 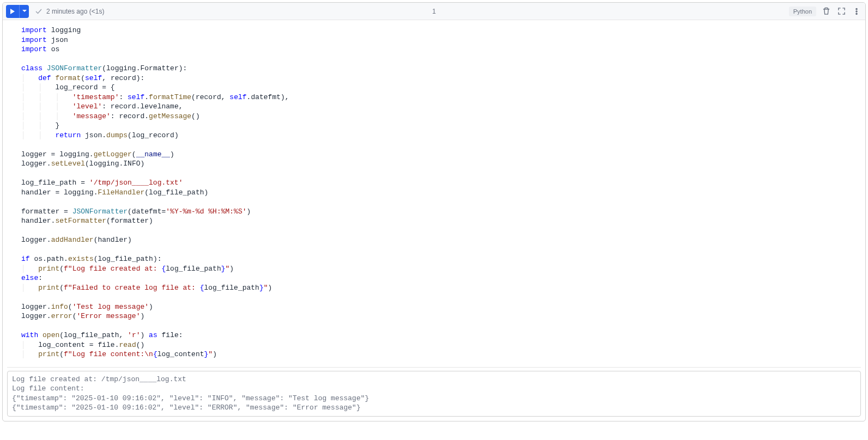 I want to click on delete-button, so click(x=826, y=11).